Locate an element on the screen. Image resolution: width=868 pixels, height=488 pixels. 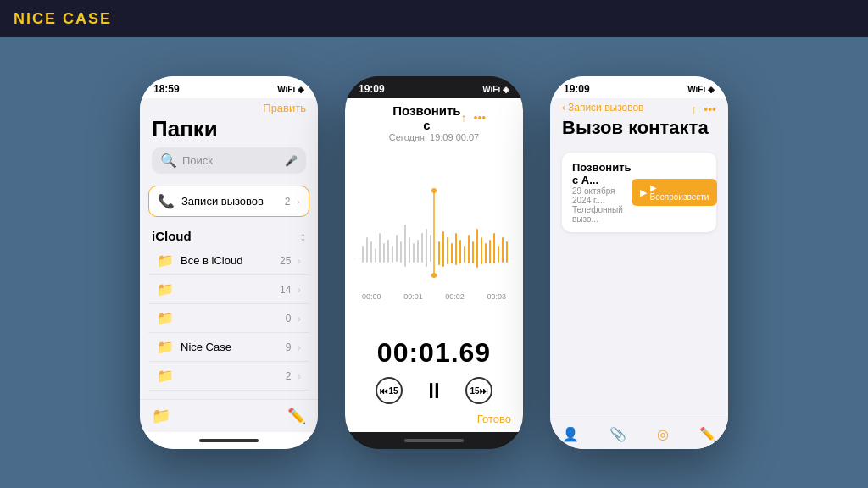
waveform-container: 00:00 00:01 00:02 00:03 is located at coordinates (434, 241).